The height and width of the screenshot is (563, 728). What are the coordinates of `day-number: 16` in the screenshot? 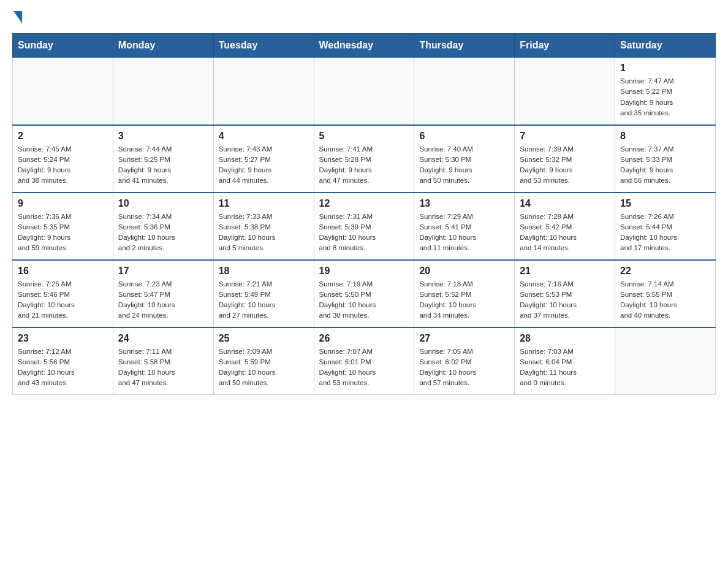 It's located at (63, 271).